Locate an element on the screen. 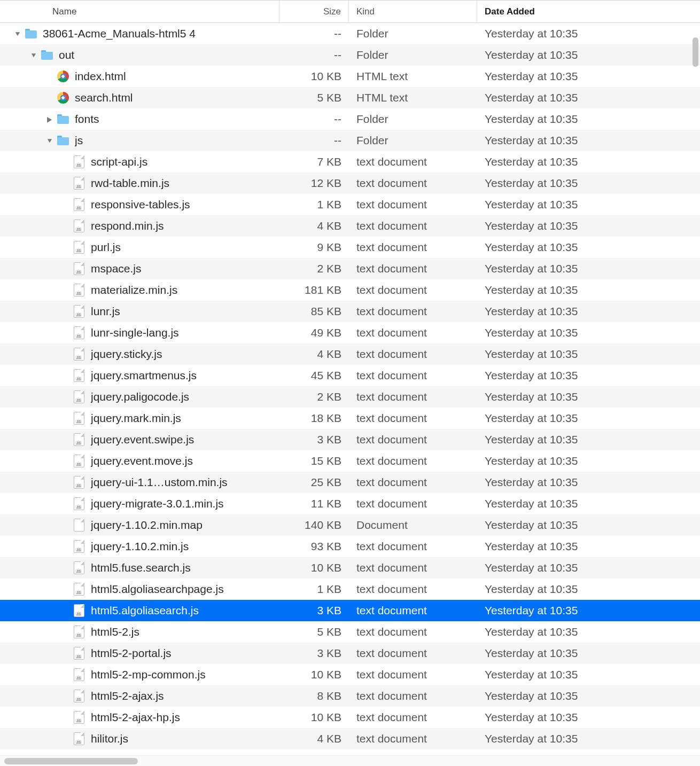 The image size is (700, 766). file-row: JSrwd-table.min.js12 KBtext documentYest… is located at coordinates (350, 183).